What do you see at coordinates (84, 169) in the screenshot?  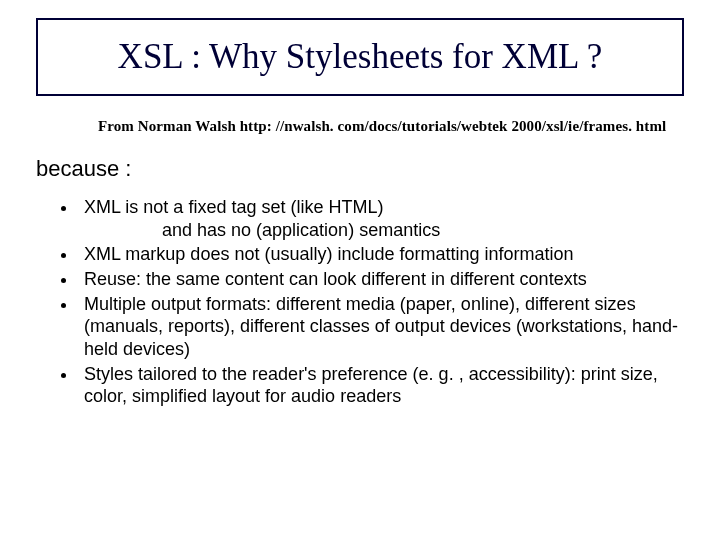 I see `because-heading: because :` at bounding box center [84, 169].